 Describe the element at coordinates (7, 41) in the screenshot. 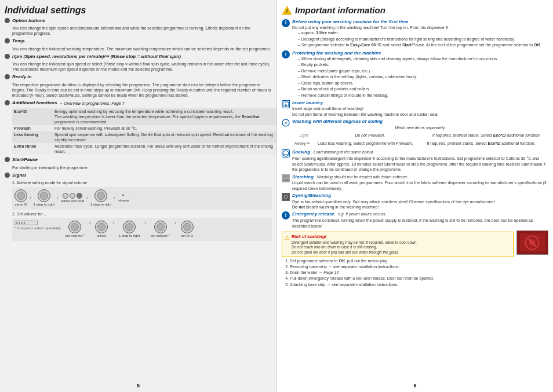

I see `bullet-temp` at that location.